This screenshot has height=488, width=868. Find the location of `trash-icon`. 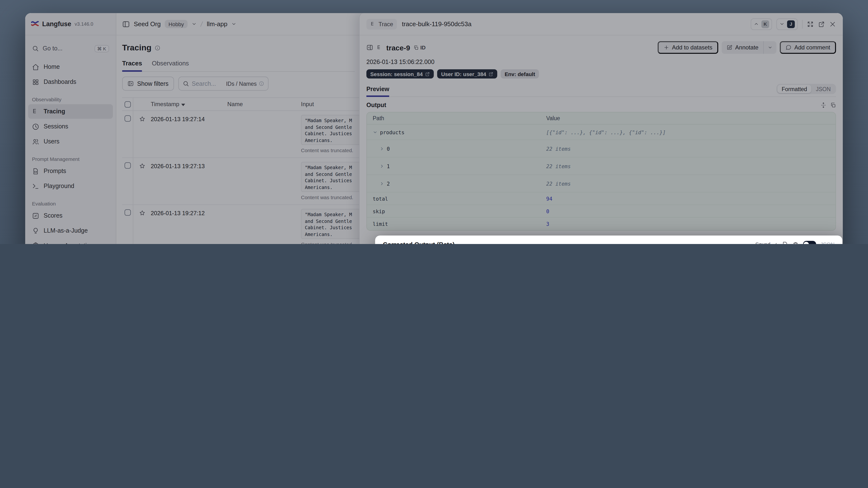

trash-icon is located at coordinates (795, 243).